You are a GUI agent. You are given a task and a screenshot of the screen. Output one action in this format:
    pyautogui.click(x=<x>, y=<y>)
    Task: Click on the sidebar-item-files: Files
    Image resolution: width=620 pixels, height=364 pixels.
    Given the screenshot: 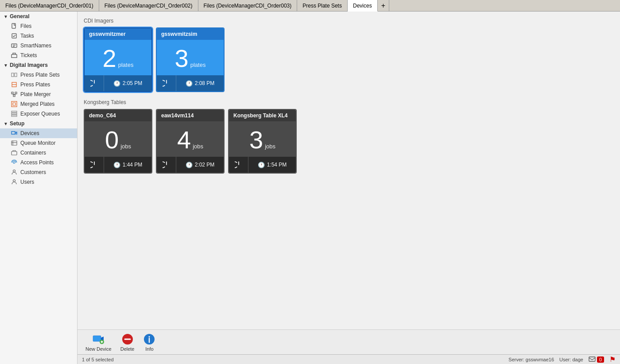 What is the action you would take?
    pyautogui.click(x=39, y=26)
    